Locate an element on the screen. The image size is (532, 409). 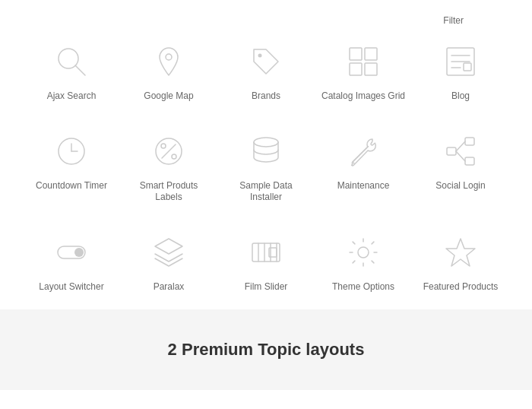
grid-item-blog: Blog is located at coordinates (461, 71).